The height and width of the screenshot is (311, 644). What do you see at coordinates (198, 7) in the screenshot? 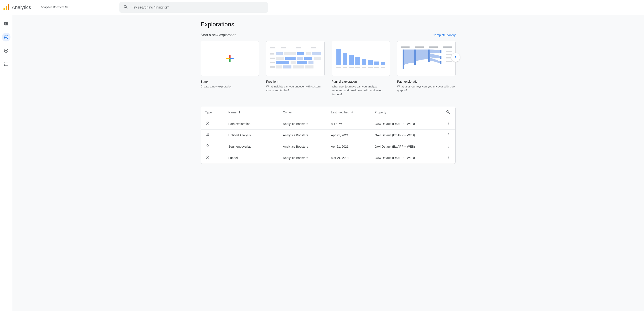
I see `search-input` at bounding box center [198, 7].